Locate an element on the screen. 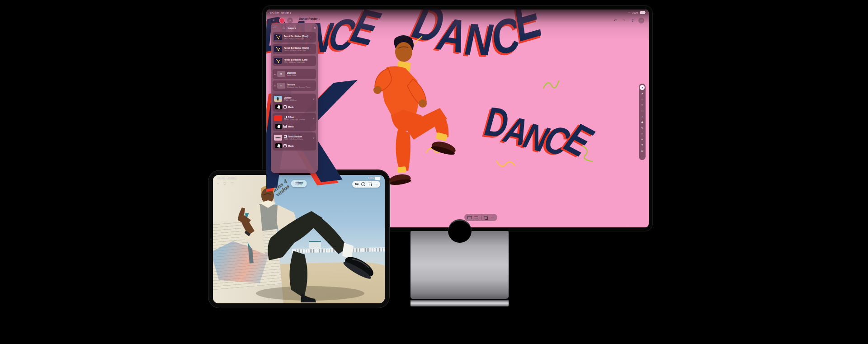 The height and width of the screenshot is (344, 868). panel-more-button: ⋯ is located at coordinates (276, 28).